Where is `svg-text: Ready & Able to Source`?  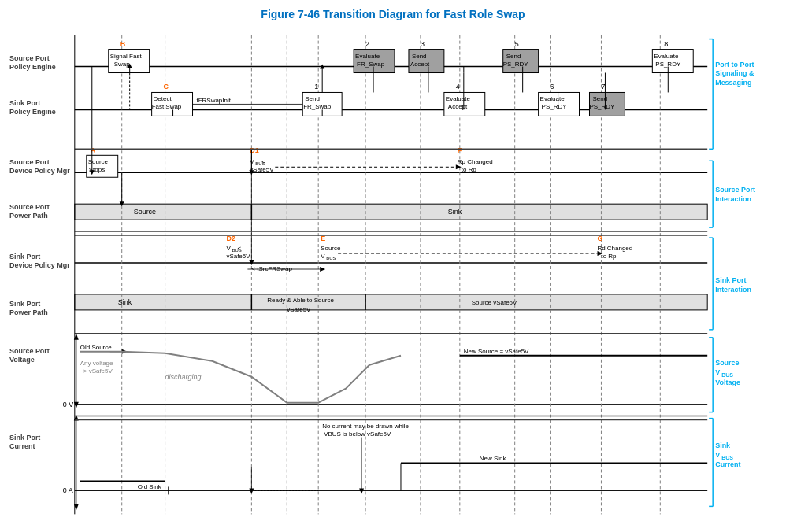 svg-text: Ready & Able to Source is located at coordinates (301, 301).